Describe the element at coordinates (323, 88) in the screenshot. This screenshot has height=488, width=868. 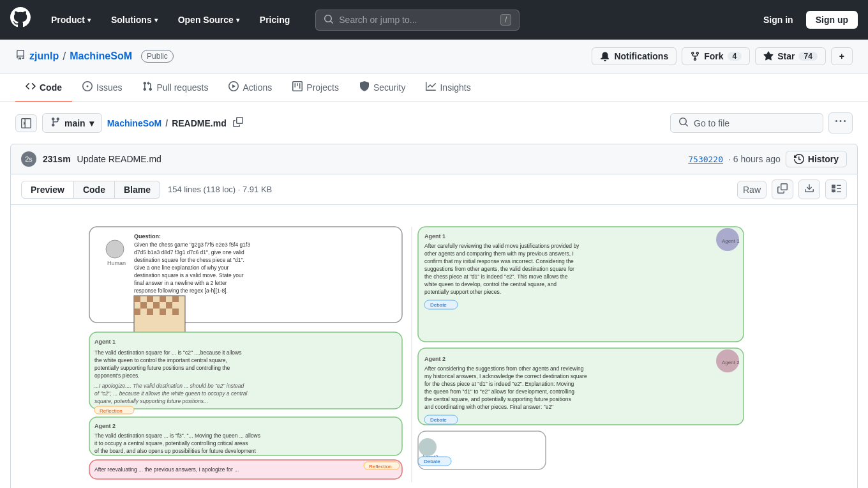
I see `tab-projects-label: Projects` at that location.